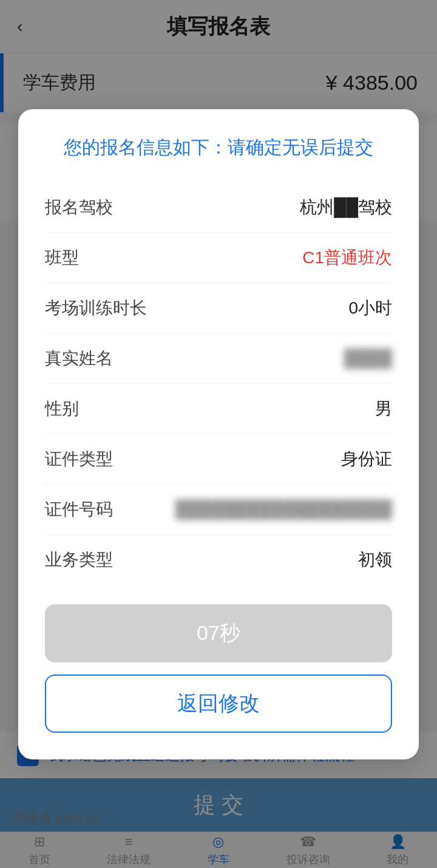  What do you see at coordinates (218, 633) in the screenshot?
I see `countdown-button: 07秒` at bounding box center [218, 633].